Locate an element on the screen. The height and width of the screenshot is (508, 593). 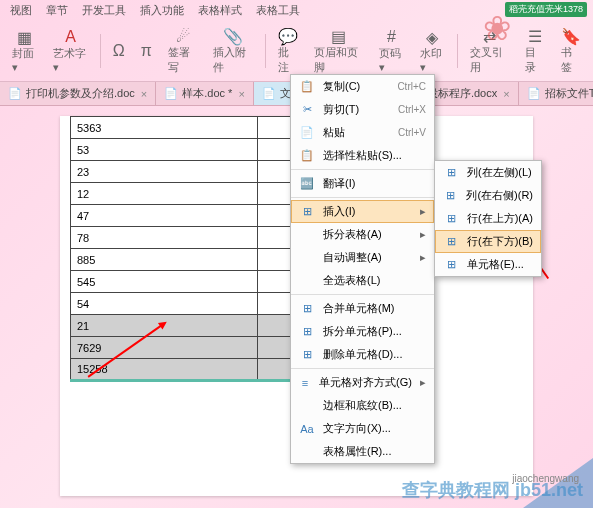
menu-icon: Aa is located at coordinates (307, 429).